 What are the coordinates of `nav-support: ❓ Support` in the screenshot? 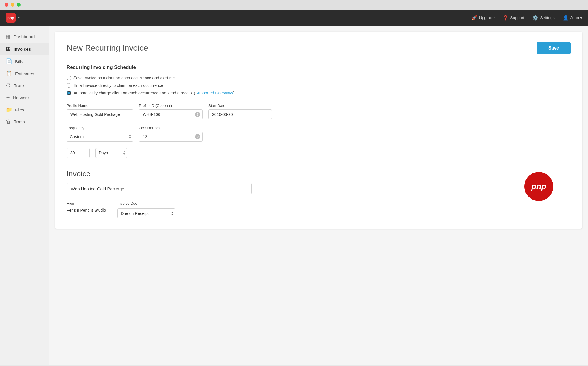 It's located at (513, 18).